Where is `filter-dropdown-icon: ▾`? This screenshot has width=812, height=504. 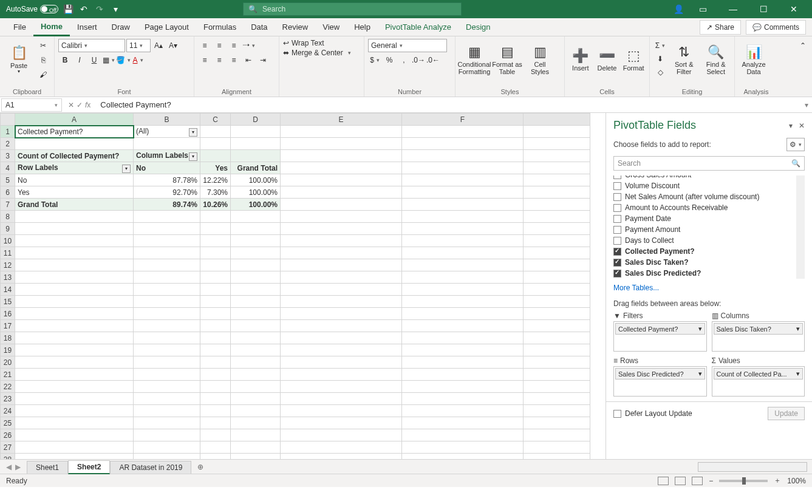 filter-dropdown-icon: ▾ is located at coordinates (193, 132).